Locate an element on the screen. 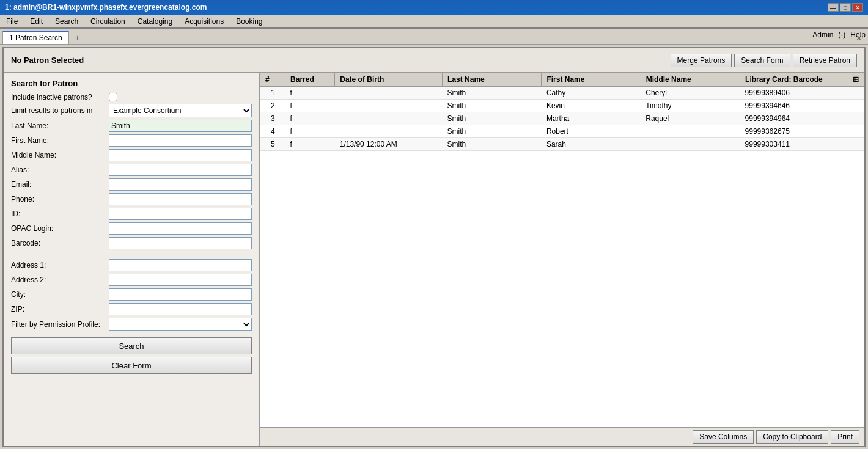  zip-input is located at coordinates (180, 309).